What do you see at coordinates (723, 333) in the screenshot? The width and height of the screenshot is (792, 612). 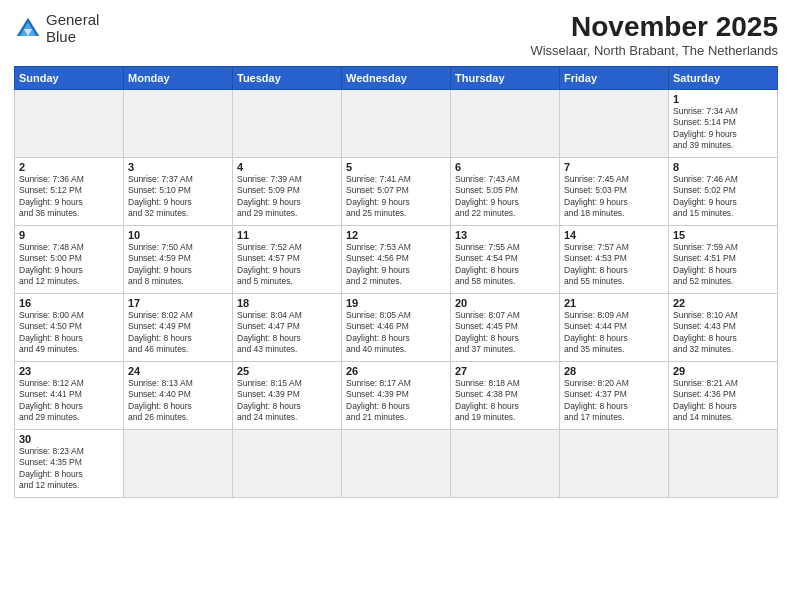 I see `day-info: Sunrise: 8:10 AM Sunset: 4:43 PM Dayligh…` at bounding box center [723, 333].